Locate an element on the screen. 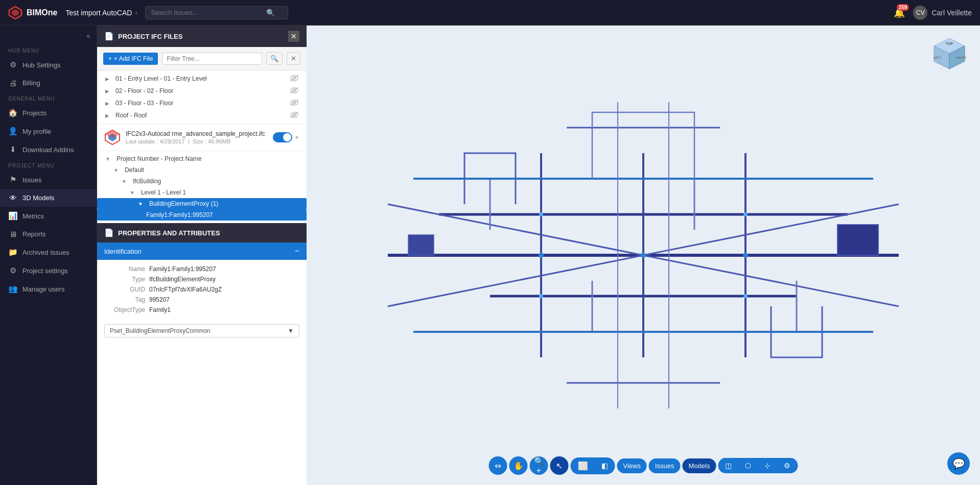 Image resolution: width=980 pixels, height=485 pixels. tree-item-family1: Family1:Family1:995207 is located at coordinates (202, 215).